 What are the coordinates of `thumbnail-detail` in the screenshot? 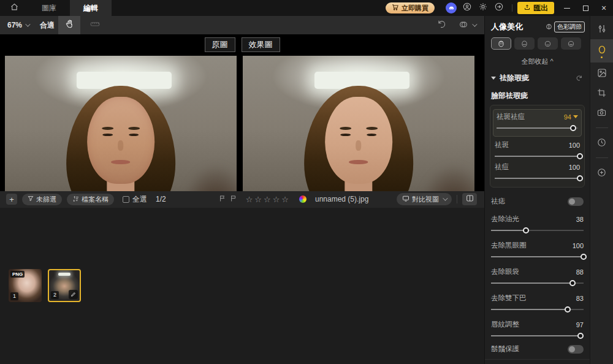 It's located at (64, 275).